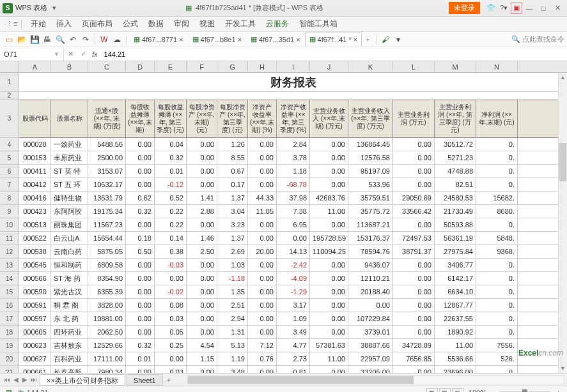  Describe the element at coordinates (543, 8) in the screenshot. I see `maximize-button: □` at that location.